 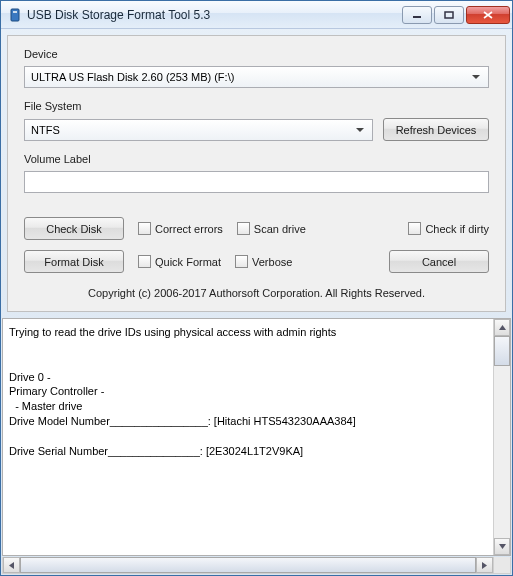 What do you see at coordinates (436, 130) in the screenshot?
I see `refresh-devices-button: Refresh Devices` at bounding box center [436, 130].